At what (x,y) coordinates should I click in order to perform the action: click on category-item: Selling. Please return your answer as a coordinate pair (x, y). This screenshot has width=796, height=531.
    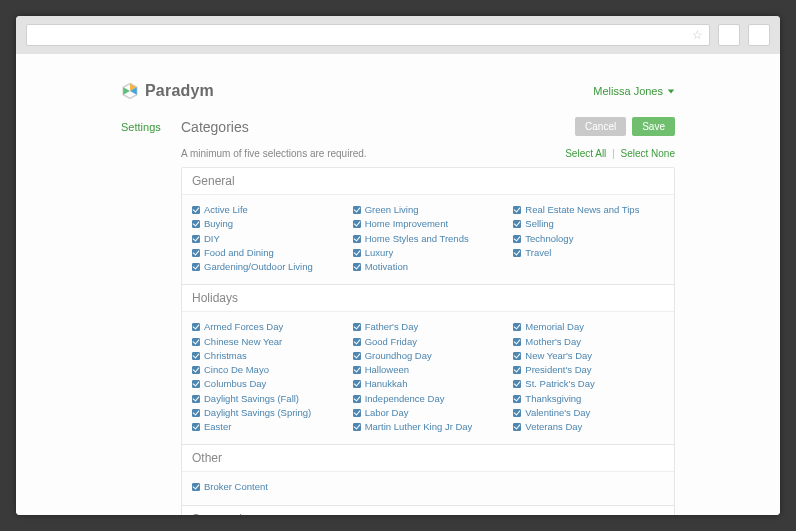
    Looking at the image, I should click on (588, 224).